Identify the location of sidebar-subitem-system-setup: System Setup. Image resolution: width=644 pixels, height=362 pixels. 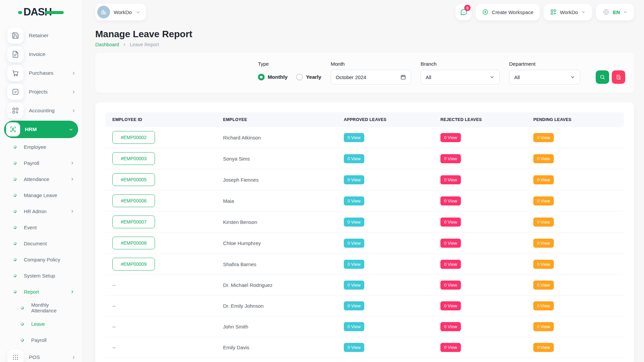
(41, 276).